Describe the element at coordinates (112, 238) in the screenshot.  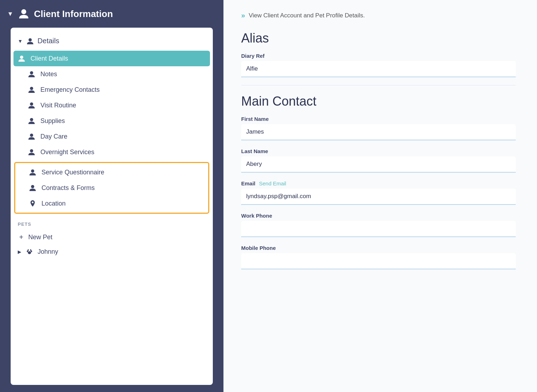
I see `pets-section: PETS + New Pet ▶ Johnny` at that location.